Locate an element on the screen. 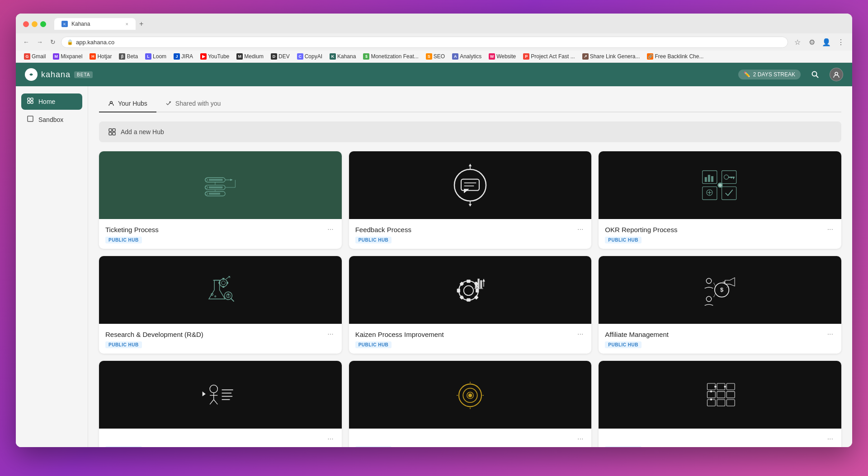 Image resolution: width=868 pixels, height=476 pixels. bookmark-dev: D DEV is located at coordinates (280, 56).